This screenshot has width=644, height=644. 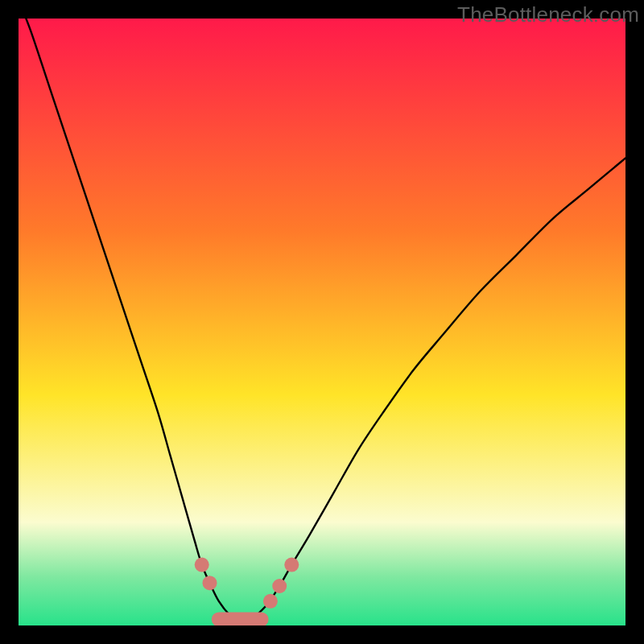 I want to click on marker-capsule, so click(x=240, y=618).